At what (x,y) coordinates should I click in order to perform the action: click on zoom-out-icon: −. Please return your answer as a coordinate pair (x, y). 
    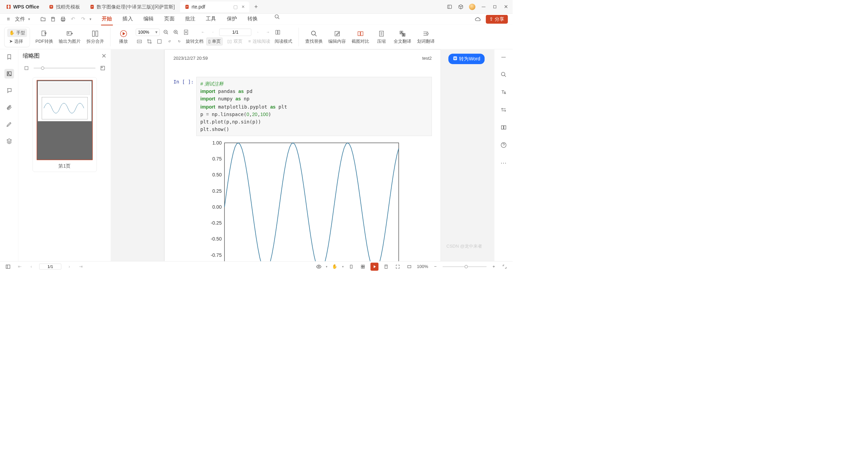
    Looking at the image, I should click on (435, 267).